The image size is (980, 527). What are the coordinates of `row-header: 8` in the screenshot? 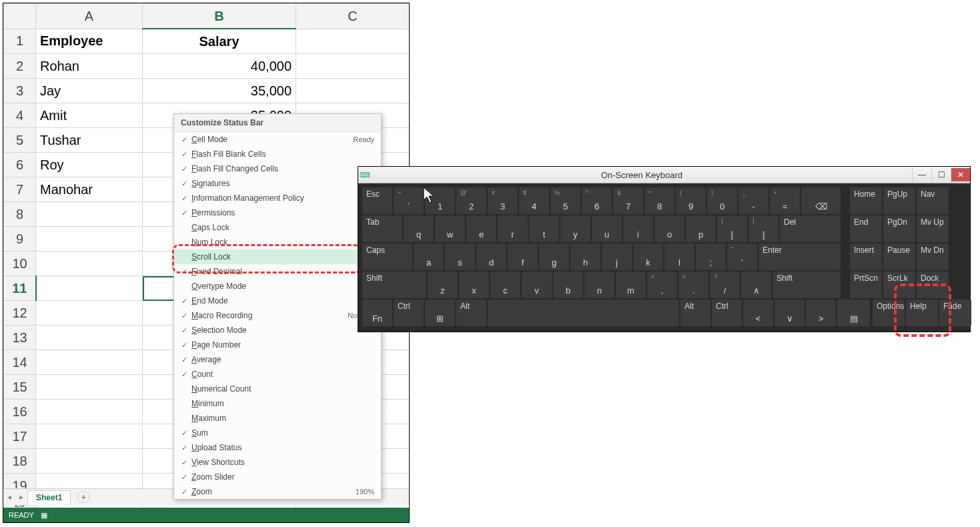 It's located at (20, 215).